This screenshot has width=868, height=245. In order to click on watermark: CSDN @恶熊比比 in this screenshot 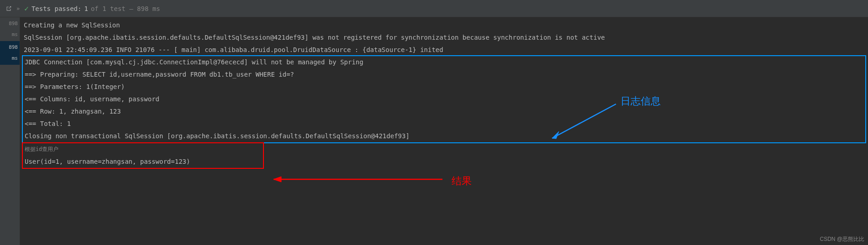, I will do `click(842, 239)`.